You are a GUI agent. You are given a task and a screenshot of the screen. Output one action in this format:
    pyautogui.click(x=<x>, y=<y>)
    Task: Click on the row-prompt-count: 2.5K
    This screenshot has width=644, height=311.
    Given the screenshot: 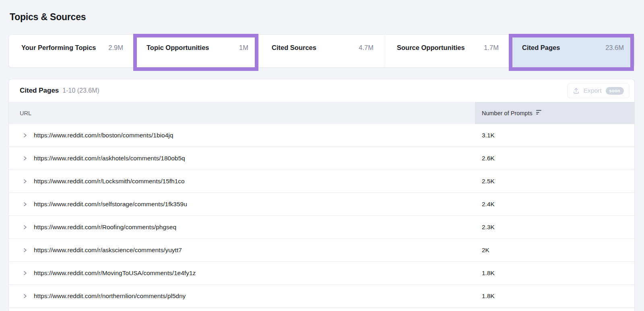 What is the action you would take?
    pyautogui.click(x=555, y=181)
    